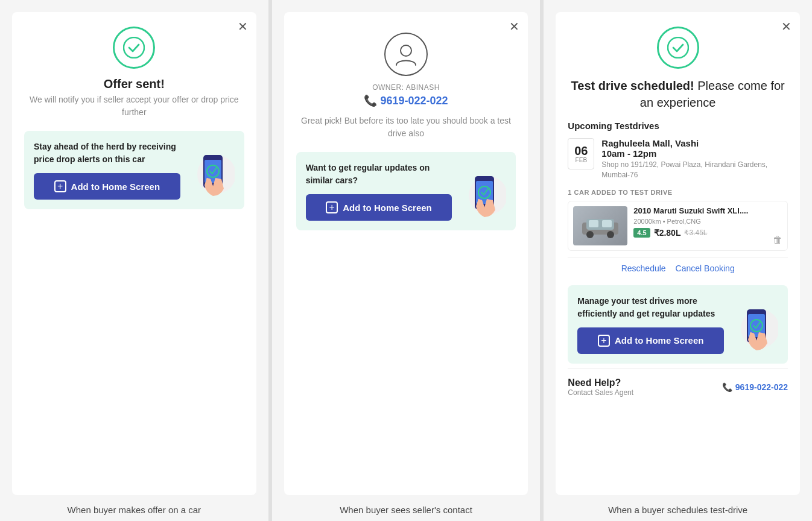  What do you see at coordinates (387, 207) in the screenshot?
I see `panel2-add-btn-label: Add to Home Screen` at bounding box center [387, 207].